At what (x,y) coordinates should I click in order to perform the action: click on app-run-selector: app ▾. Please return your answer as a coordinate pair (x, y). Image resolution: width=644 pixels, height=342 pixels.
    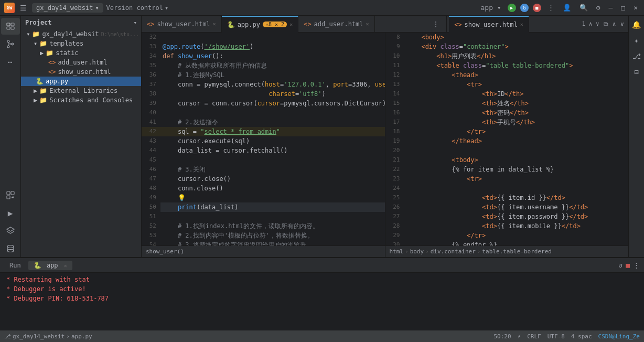
    Looking at the image, I should click on (491, 7).